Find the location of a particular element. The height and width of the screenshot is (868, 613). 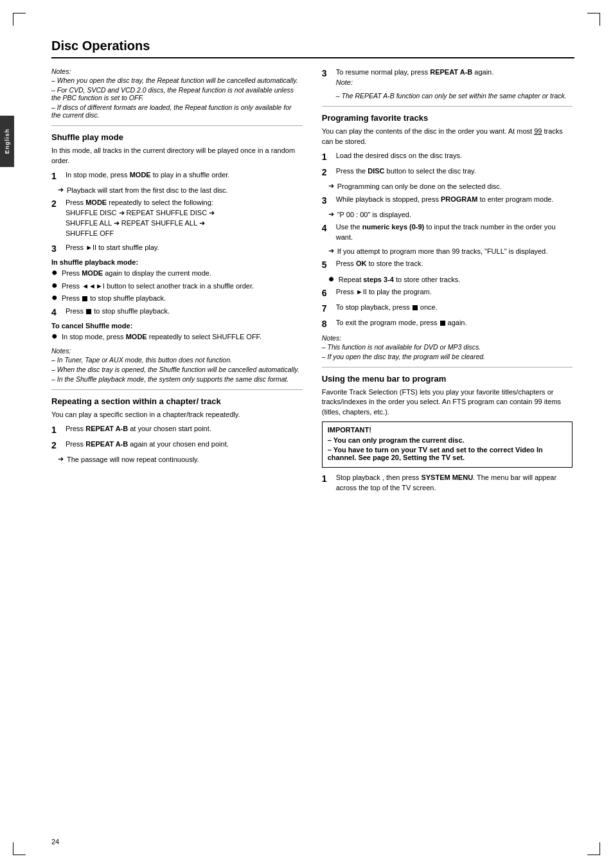

prog-step-8: 8 To exit the program mode, press again. is located at coordinates (447, 324).